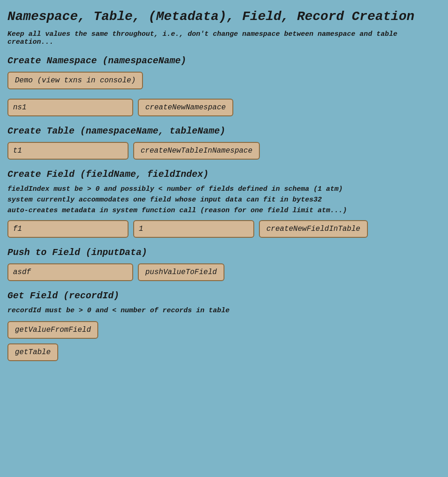 Image resolution: width=448 pixels, height=477 pixels. Describe the element at coordinates (313, 229) in the screenshot. I see `create-new-field-button: createNewFieldInTable` at that location.